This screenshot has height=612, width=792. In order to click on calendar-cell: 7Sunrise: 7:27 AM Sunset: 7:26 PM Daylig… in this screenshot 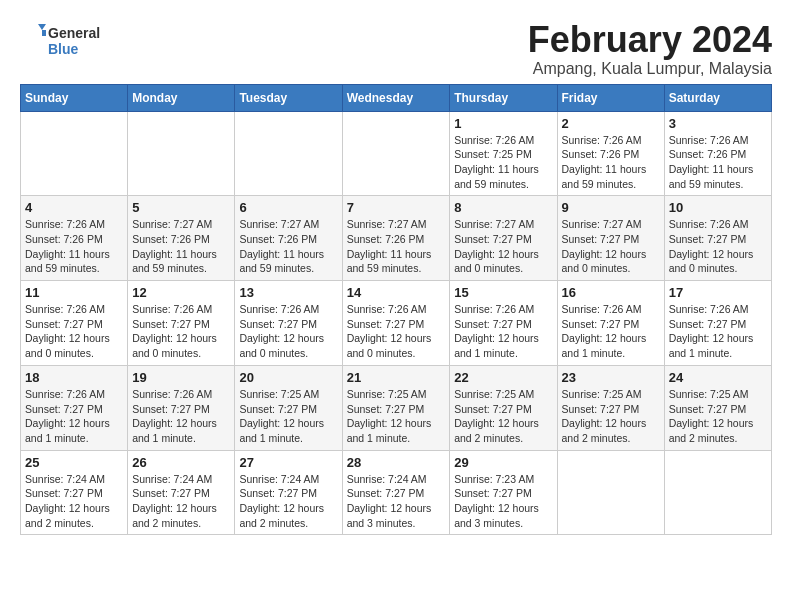, I will do `click(396, 238)`.